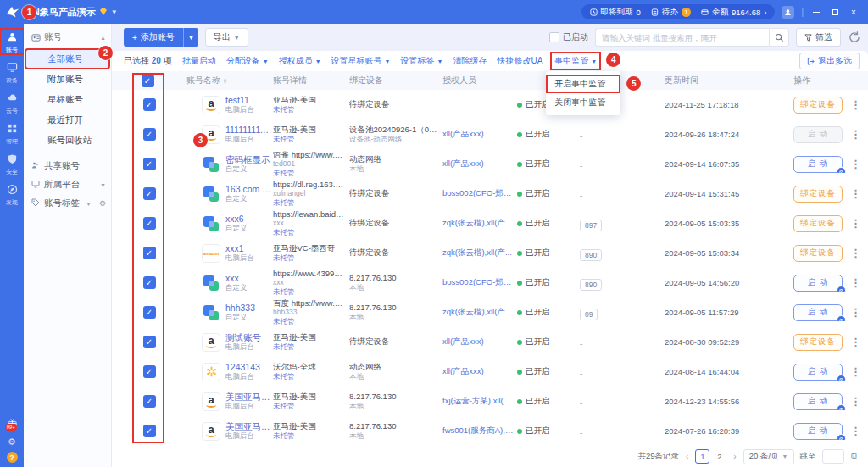 The image size is (868, 467). I want to click on authorized-members: fxj(运营-方某),xll(..., so click(480, 402).